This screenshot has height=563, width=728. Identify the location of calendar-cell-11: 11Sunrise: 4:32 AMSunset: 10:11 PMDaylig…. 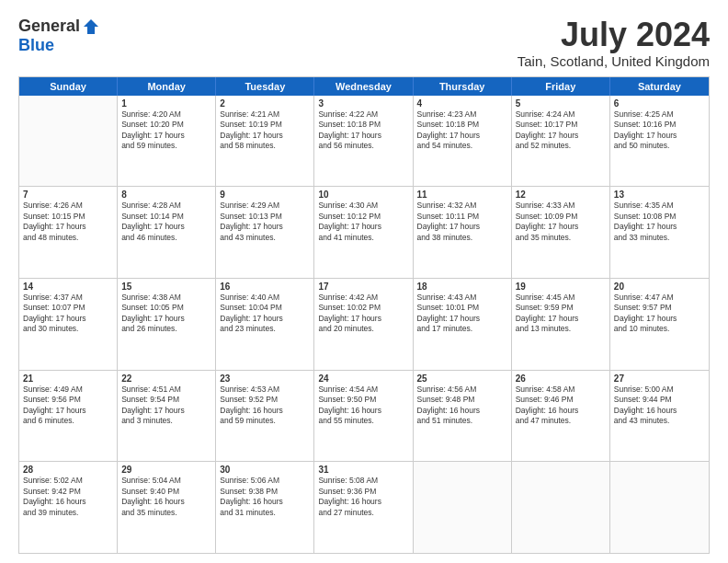
(463, 232).